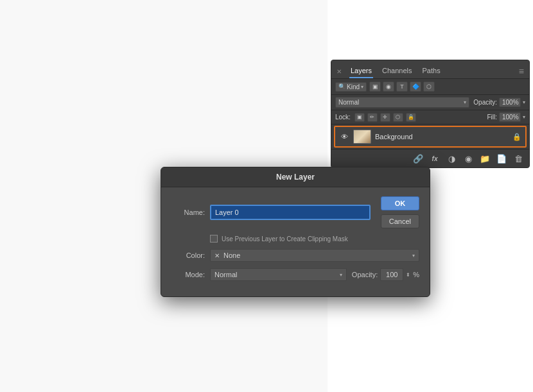 The image size is (533, 392). Describe the element at coordinates (418, 158) in the screenshot. I see `link-layers-btn: 🔗` at that location.